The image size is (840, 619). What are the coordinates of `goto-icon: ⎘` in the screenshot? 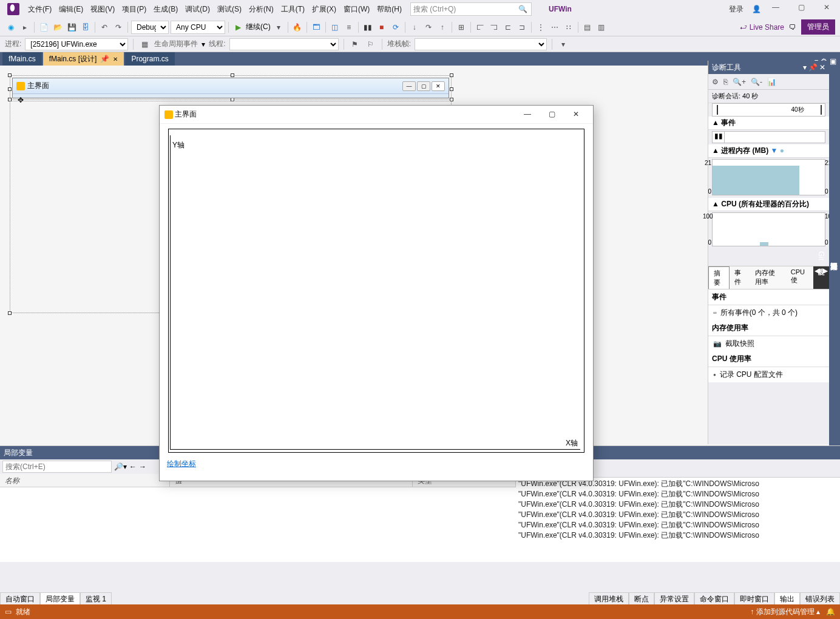 It's located at (726, 82).